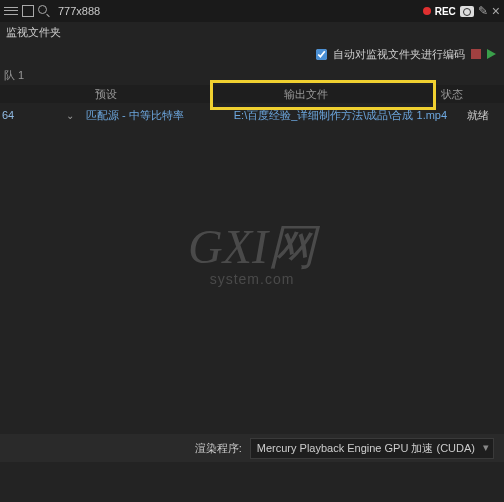 The image size is (504, 502). What do you see at coordinates (427, 11) in the screenshot?
I see `record-dot-icon` at bounding box center [427, 11].